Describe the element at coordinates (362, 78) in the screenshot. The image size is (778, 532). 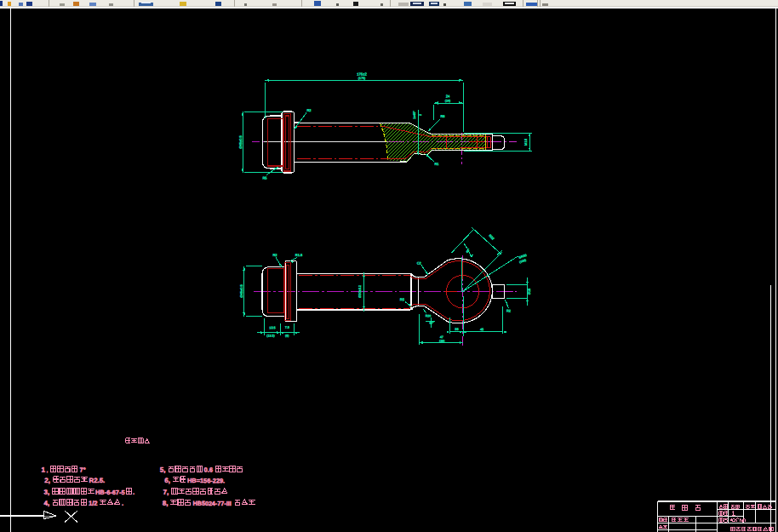
I see `svg-text: (175)` at that location.